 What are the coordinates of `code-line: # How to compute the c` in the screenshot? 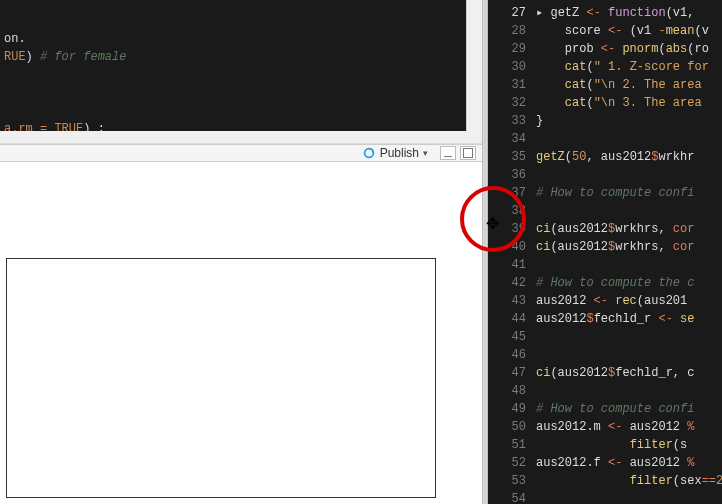 It's located at (629, 283).